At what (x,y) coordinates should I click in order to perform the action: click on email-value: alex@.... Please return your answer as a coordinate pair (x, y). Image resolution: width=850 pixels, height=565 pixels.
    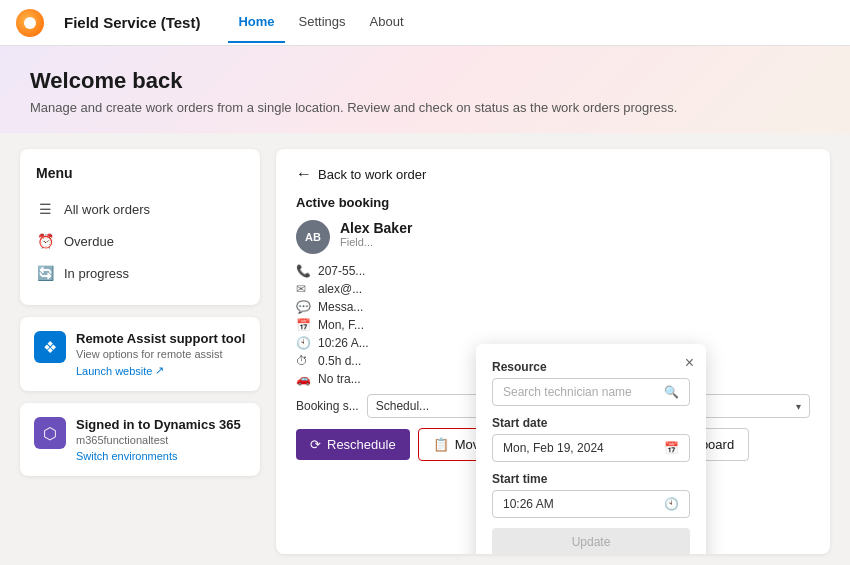
    Looking at the image, I should click on (340, 289).